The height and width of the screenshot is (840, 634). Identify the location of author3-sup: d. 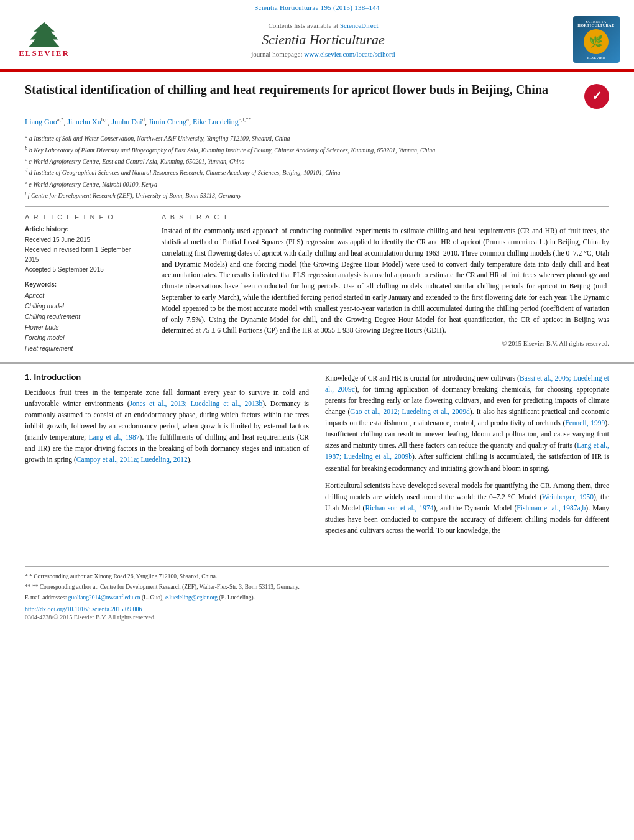
(143, 119).